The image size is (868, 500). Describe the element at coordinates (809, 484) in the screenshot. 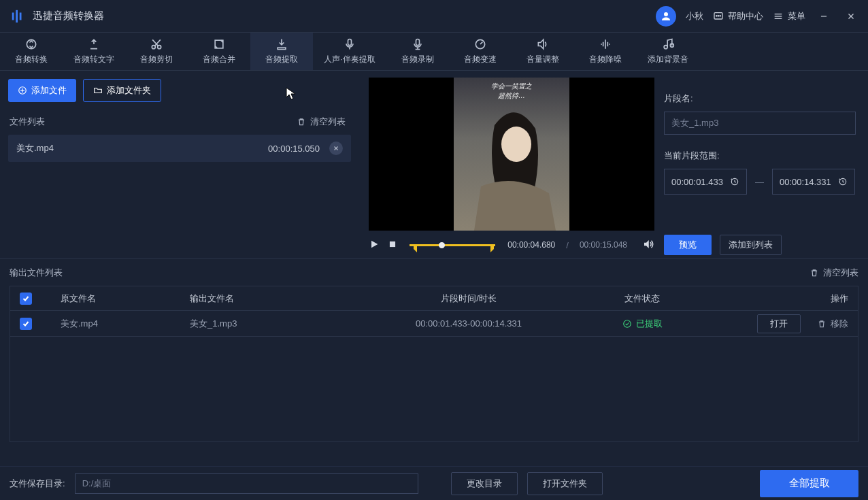

I see `extract-all-button: 全部提取` at that location.